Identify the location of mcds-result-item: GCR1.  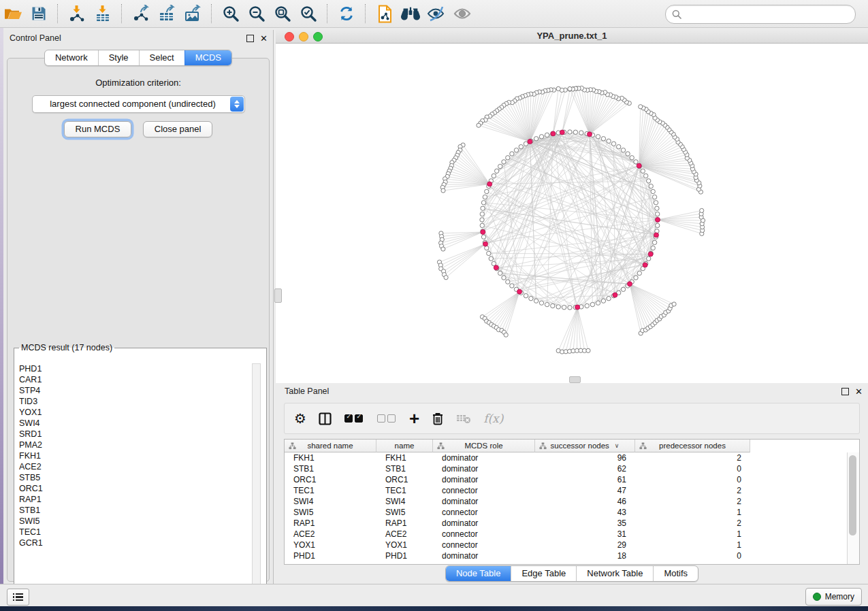
(136, 543).